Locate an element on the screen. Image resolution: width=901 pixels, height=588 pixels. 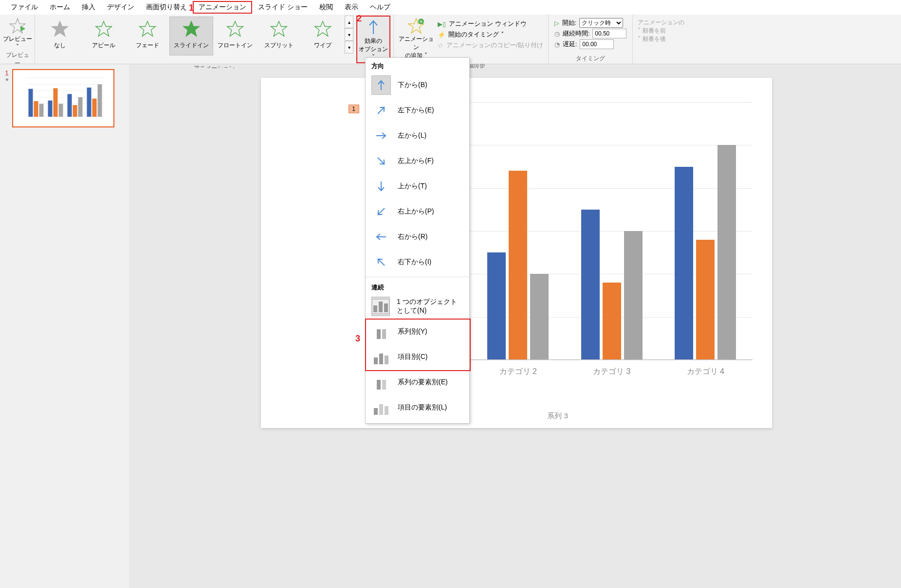
category-group: カテゴリ 4 is located at coordinates (706, 231).